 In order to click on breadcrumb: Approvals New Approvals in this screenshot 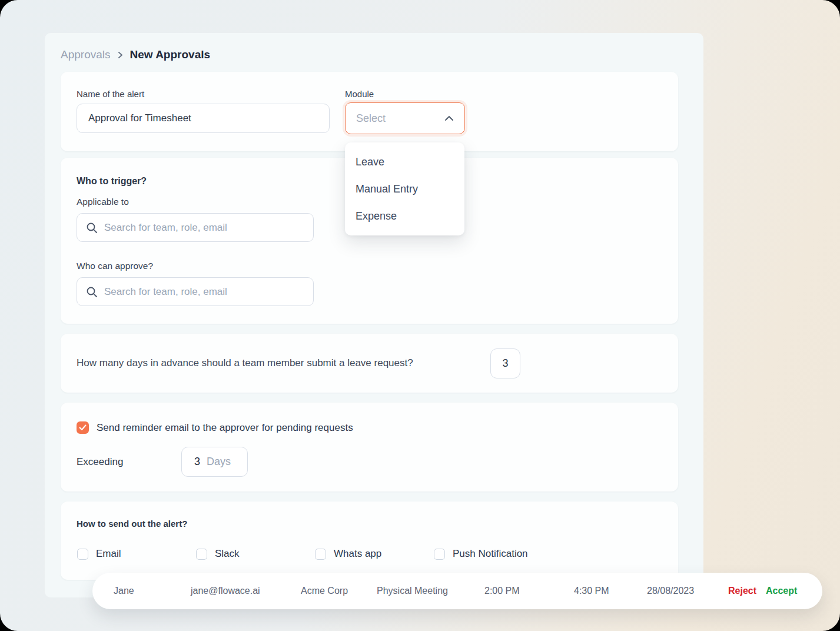, I will do `click(135, 55)`.